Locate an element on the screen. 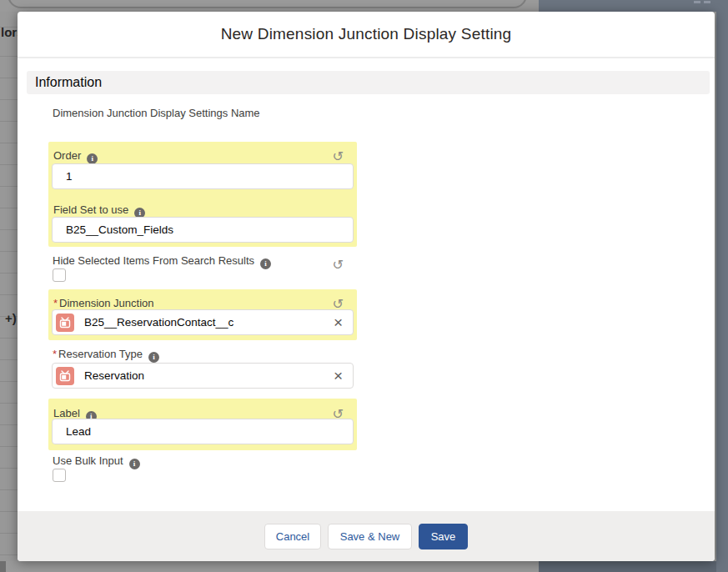 The image size is (728, 572). reservation-type-label-row: *Reservation Typei is located at coordinates (106, 355).